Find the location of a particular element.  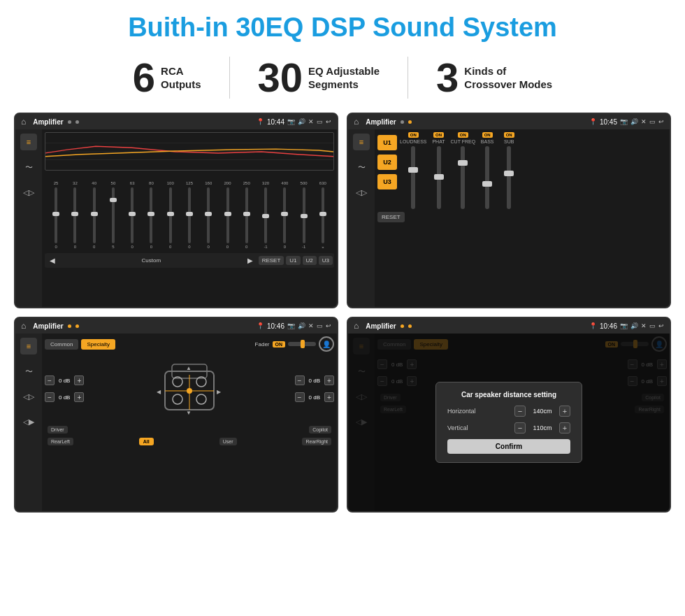

ch-slider-loud is located at coordinates (413, 178).